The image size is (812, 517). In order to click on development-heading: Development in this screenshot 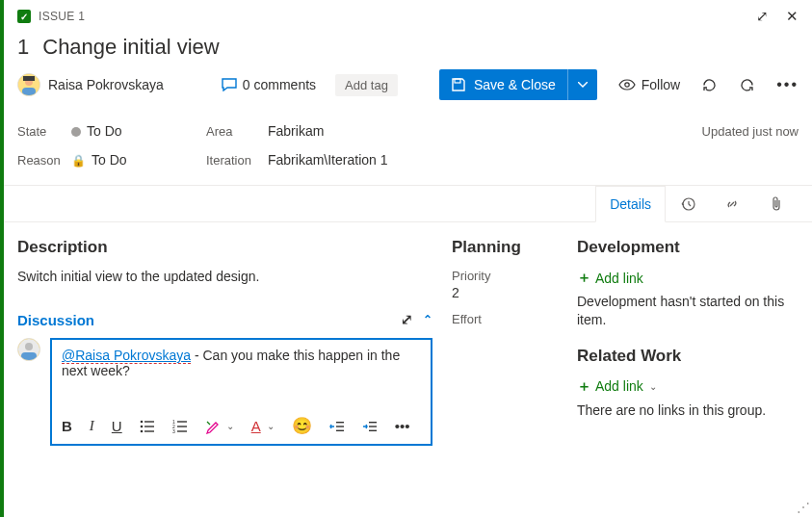, I will do `click(688, 247)`.